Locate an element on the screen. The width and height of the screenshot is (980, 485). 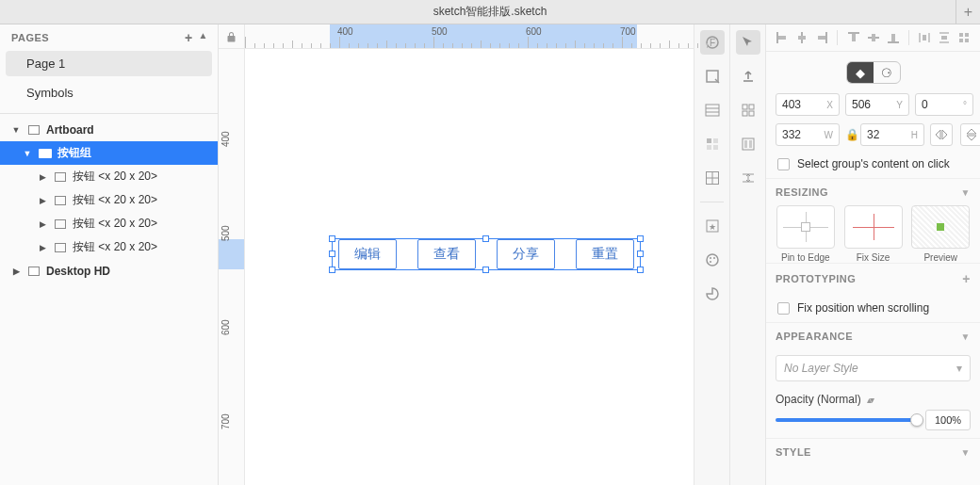
layout-icon is located at coordinates (748, 144).